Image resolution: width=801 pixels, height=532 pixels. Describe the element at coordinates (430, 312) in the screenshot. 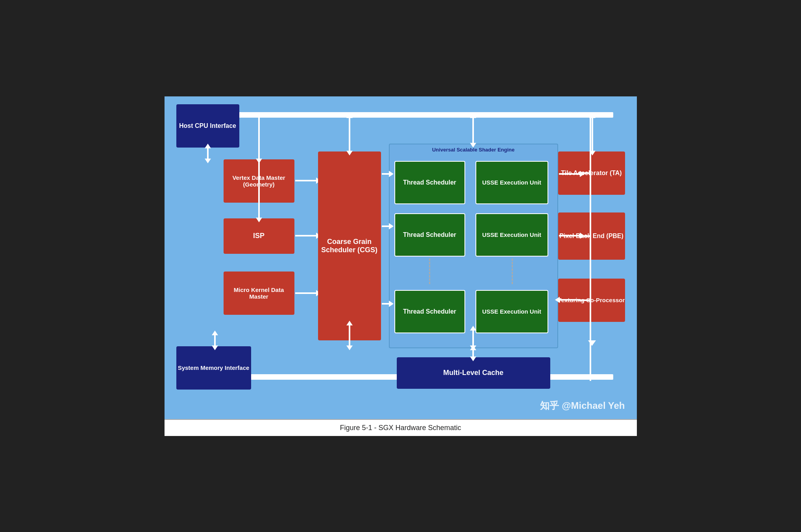

I see `thread-scheduler-3: Thread Scheduler` at that location.